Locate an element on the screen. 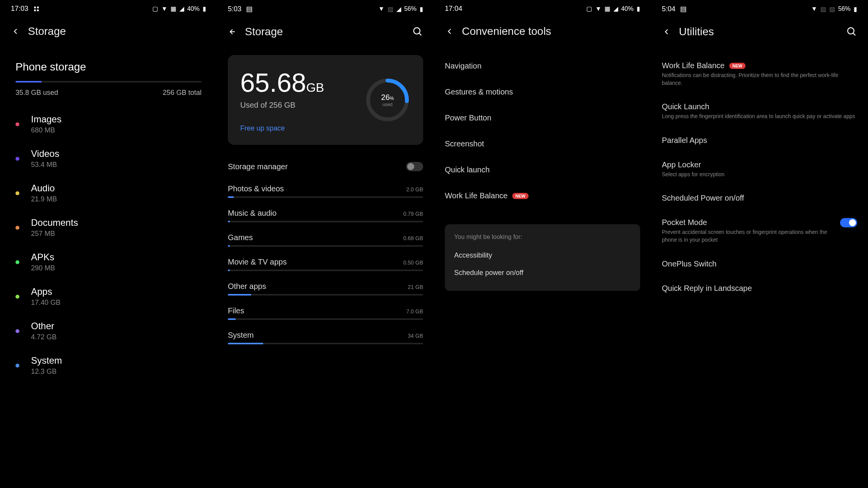  storage-big-num: 65.68 is located at coordinates (273, 82).